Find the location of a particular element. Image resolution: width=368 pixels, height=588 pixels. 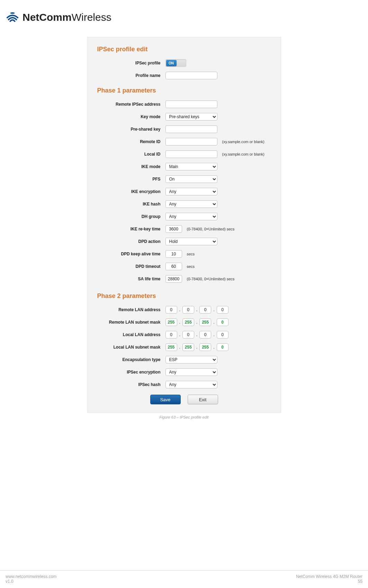

footer-pageno: 55 is located at coordinates (329, 581).